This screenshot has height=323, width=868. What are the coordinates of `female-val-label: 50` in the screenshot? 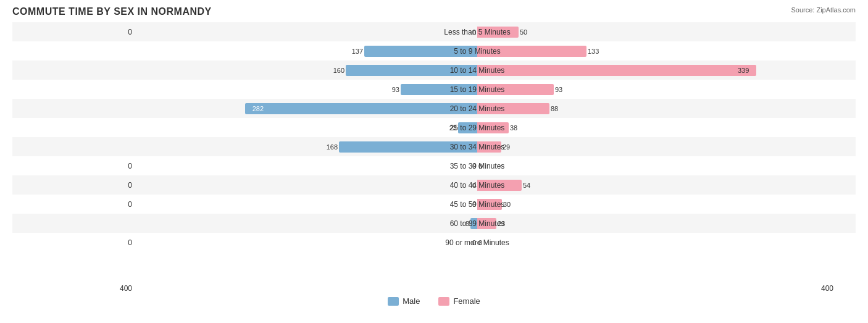 It's located at (524, 32).